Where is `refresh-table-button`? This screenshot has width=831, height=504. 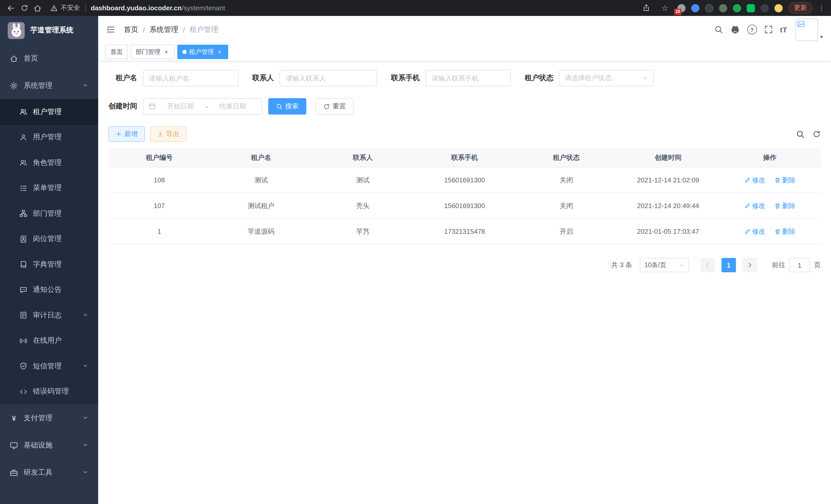
refresh-table-button is located at coordinates (817, 134).